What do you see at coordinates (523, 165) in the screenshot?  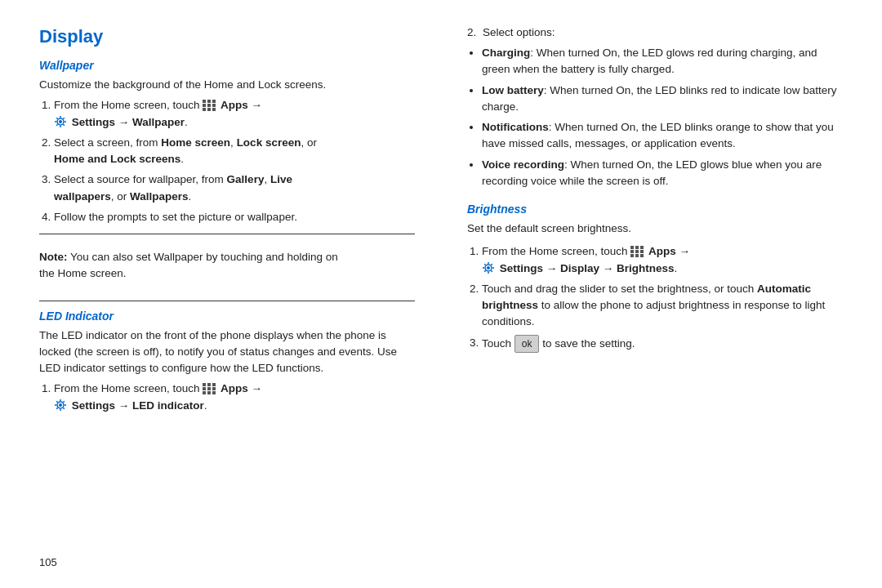 I see `voice-recording-label: Voice recording` at bounding box center [523, 165].